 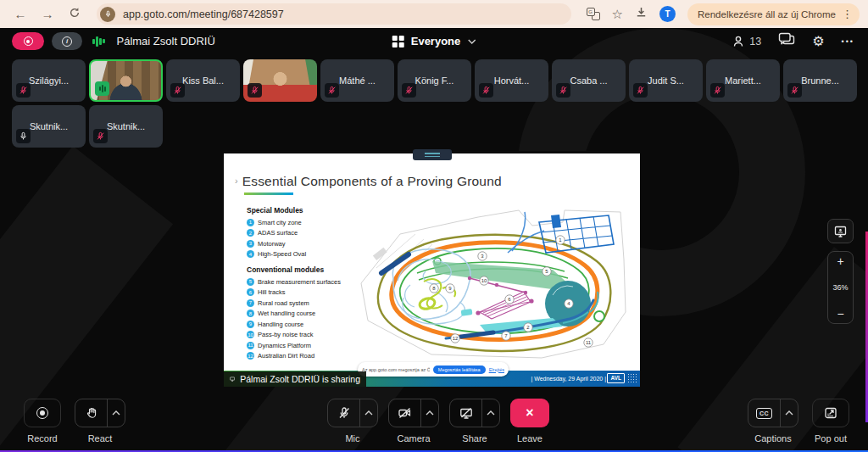 What do you see at coordinates (840, 314) in the screenshot?
I see `zoom-out-button: −` at bounding box center [840, 314].